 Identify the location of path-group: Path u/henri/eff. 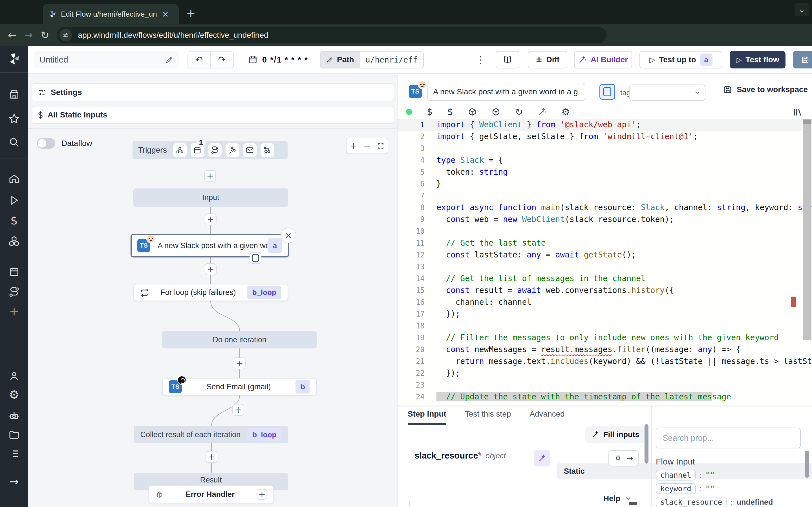
(372, 60).